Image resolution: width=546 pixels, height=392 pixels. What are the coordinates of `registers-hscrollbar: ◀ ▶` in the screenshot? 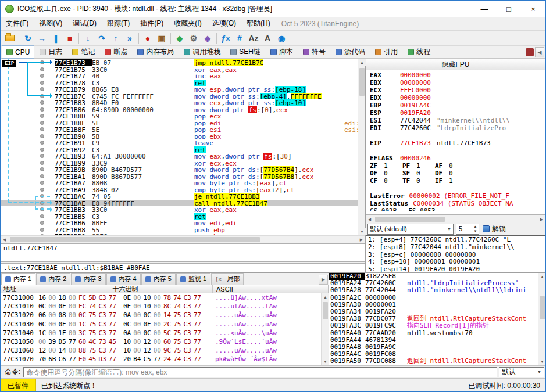 It's located at (456, 218).